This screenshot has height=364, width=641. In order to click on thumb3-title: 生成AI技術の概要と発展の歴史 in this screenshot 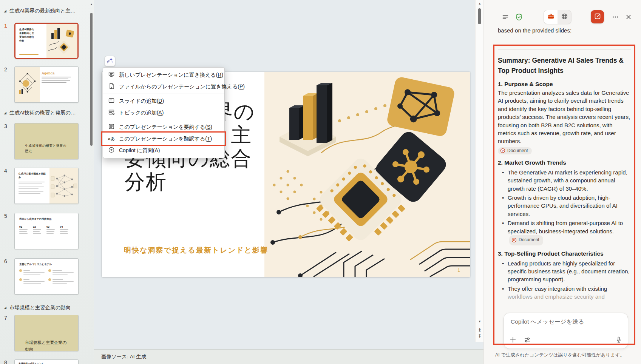, I will do `click(46, 149)`.